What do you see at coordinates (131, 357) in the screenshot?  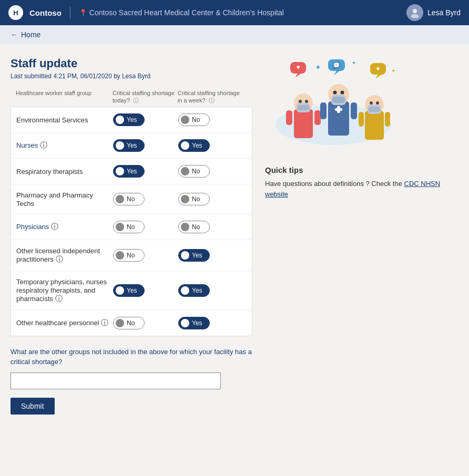 I see `question-text: What are the other groups not included i…` at bounding box center [131, 357].